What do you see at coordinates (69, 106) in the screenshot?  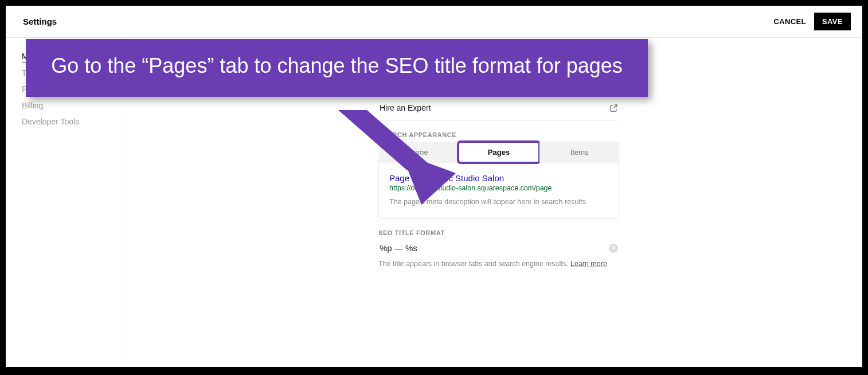 I see `sidebar-item-billing: Billing` at bounding box center [69, 106].